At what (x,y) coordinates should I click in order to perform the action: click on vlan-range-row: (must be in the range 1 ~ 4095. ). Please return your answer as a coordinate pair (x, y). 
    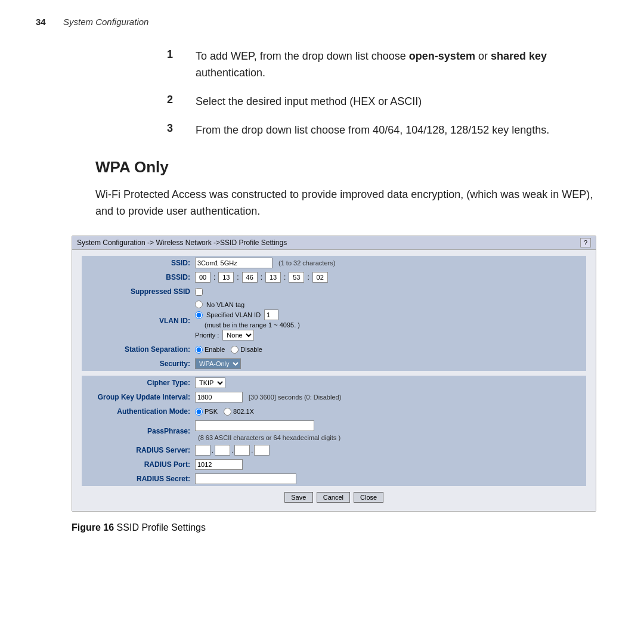
    Looking at the image, I should click on (247, 325).